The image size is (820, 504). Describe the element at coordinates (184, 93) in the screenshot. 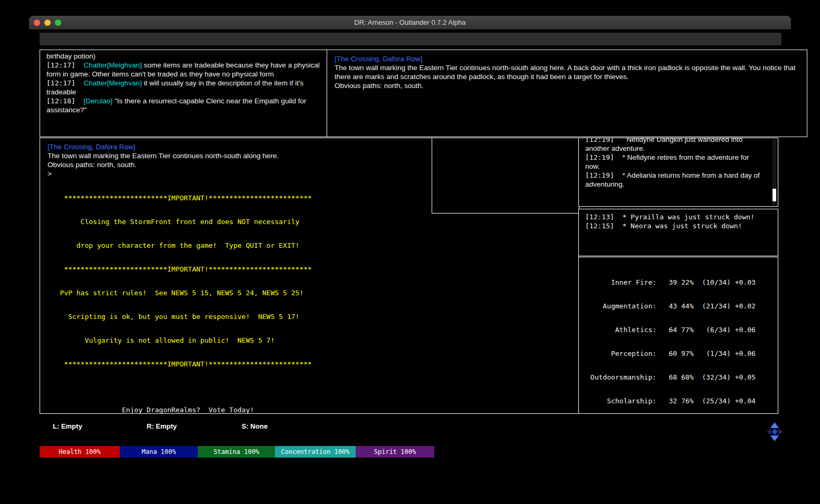

I see `chat-panel: birthday potion) [12:17] Chatter[Meighva…` at that location.